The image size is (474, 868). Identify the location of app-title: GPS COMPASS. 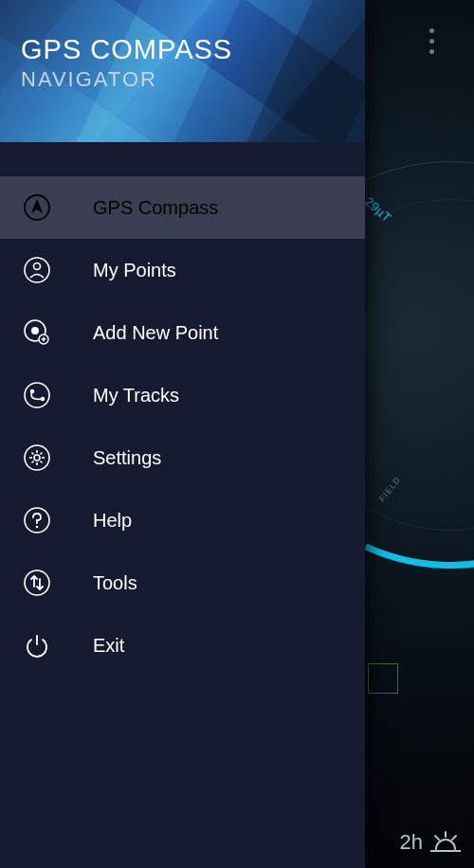
(182, 49).